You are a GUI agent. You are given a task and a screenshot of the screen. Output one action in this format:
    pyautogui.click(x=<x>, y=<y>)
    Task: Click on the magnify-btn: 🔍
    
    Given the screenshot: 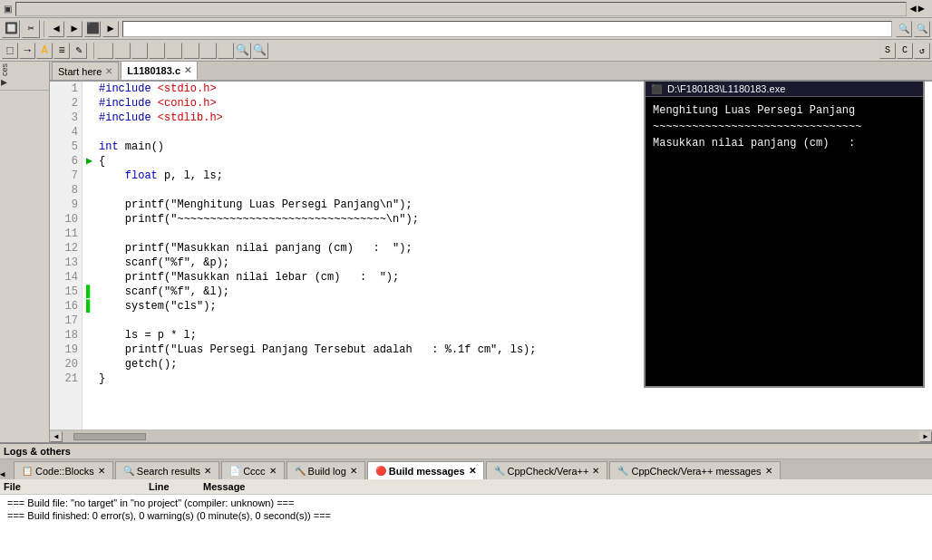 What is the action you would take?
    pyautogui.click(x=243, y=51)
    